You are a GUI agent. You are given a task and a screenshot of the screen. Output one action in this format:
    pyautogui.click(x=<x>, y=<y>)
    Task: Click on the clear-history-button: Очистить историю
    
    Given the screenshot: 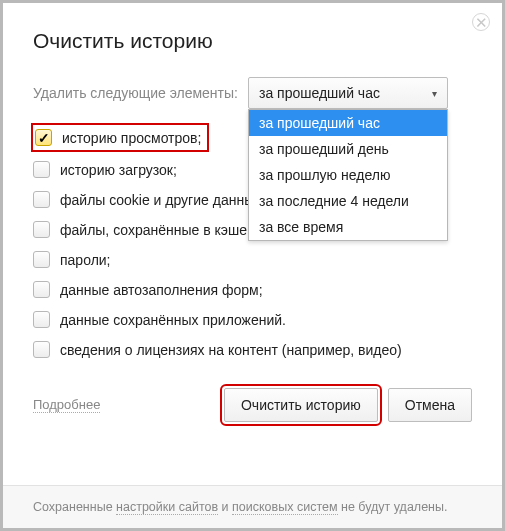 What is the action you would take?
    pyautogui.click(x=301, y=405)
    